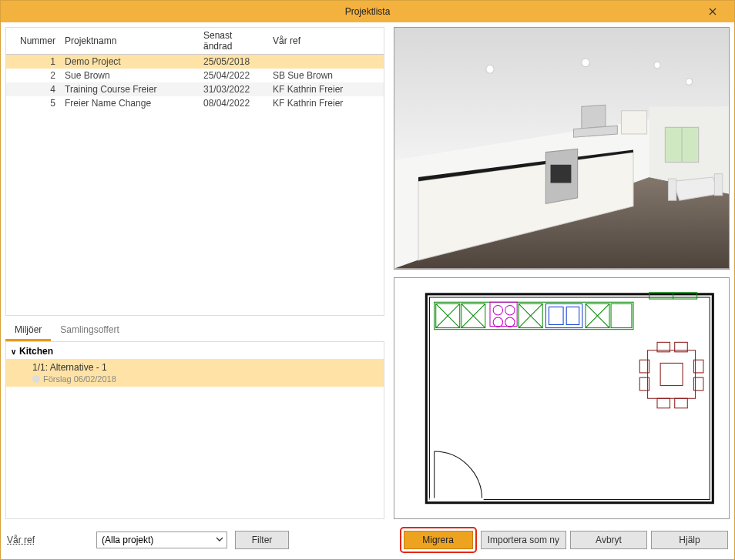 The height and width of the screenshot is (560, 735). I want to click on table-row: 2 Sue Brown 25/04/2022 SB Sue Brown, so click(195, 75).